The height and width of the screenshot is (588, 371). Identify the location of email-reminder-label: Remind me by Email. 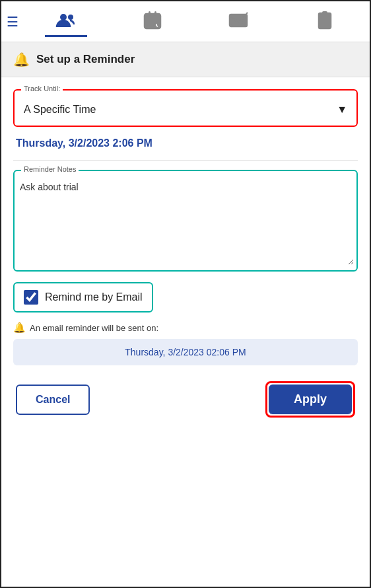
(94, 297).